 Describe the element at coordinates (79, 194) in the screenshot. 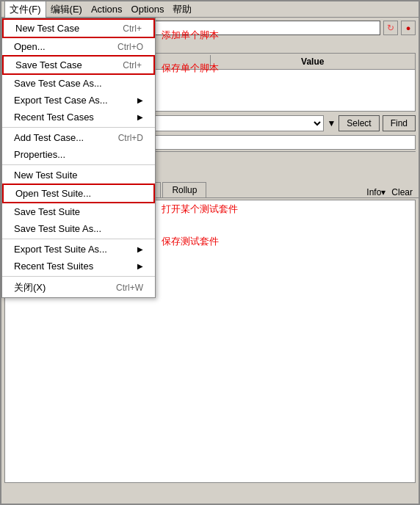

I see `menu-item-open-test-suite: Open Test Suite...` at that location.